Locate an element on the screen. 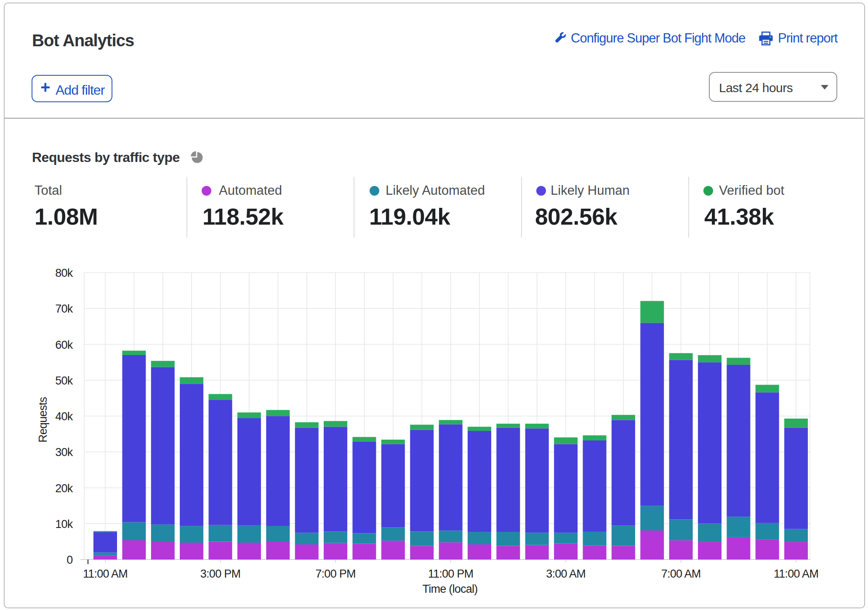  svg-text: 3:00 AM is located at coordinates (566, 574).